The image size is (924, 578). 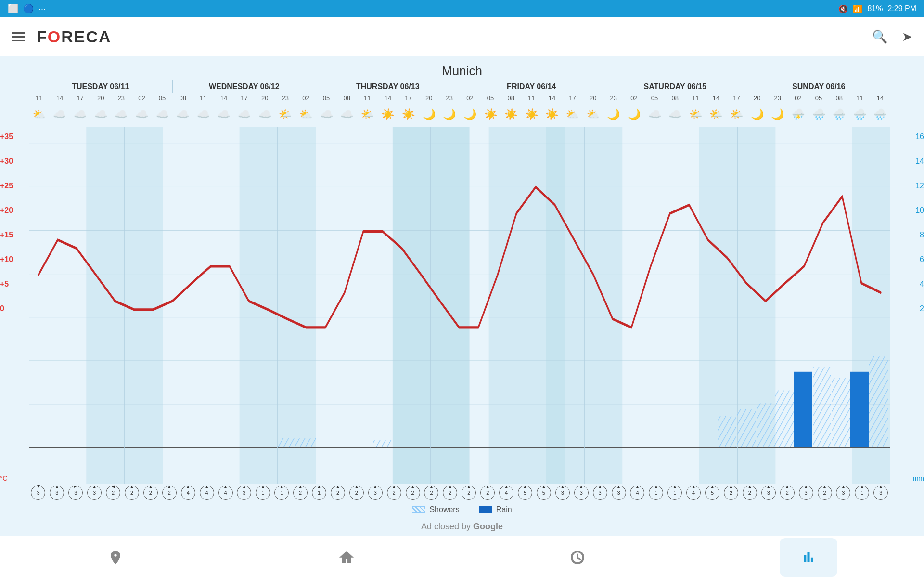 I want to click on wind-indicator: ▲4, so click(x=693, y=493).